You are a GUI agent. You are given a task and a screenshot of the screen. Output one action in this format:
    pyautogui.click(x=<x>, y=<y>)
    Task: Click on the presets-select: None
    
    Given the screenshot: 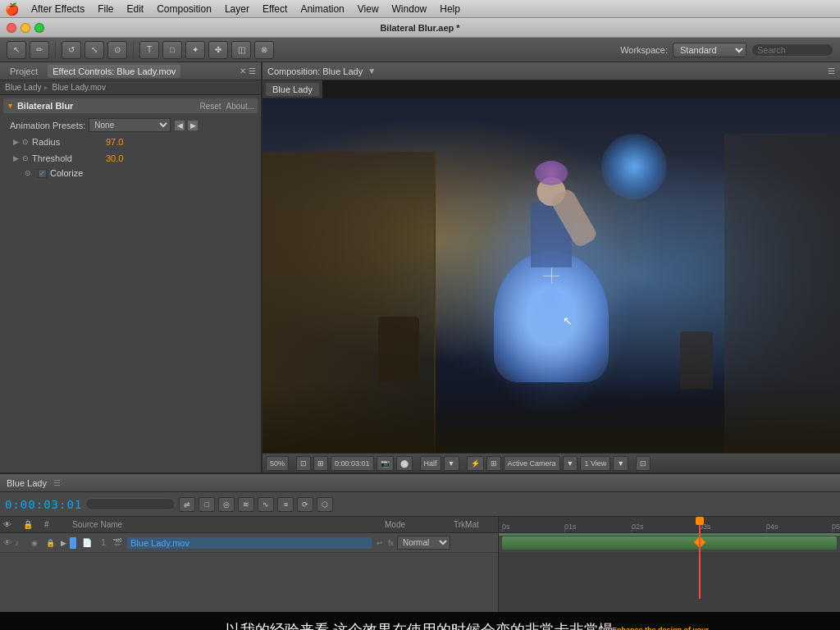 What is the action you would take?
    pyautogui.click(x=130, y=125)
    